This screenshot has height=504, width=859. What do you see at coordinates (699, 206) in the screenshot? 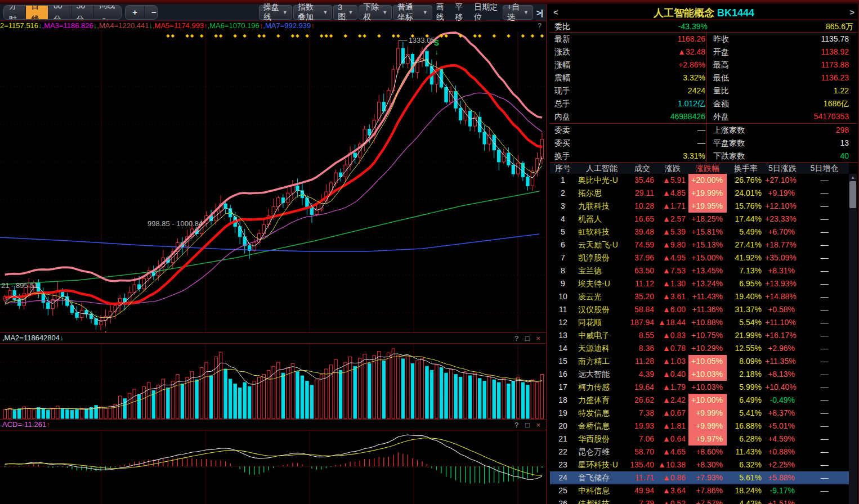
I see `table-row: 3九联科技10.28▲1.71+19.95%15.76%+12.10%—` at bounding box center [699, 206].